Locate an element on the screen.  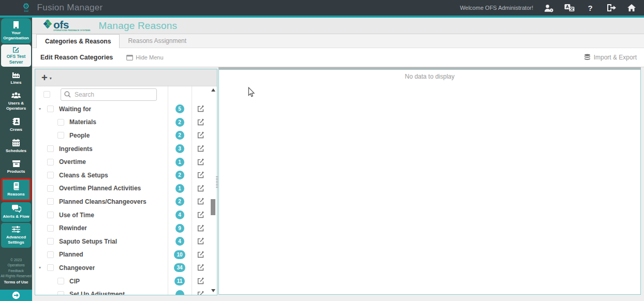
user-settings-button is located at coordinates (549, 8).